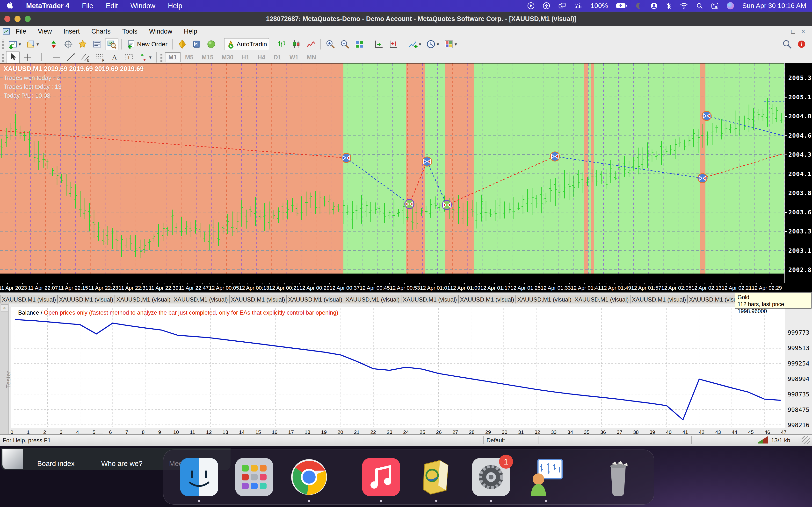 Image resolution: width=812 pixels, height=507 pixels. What do you see at coordinates (700, 6) in the screenshot?
I see `search-icon` at bounding box center [700, 6].